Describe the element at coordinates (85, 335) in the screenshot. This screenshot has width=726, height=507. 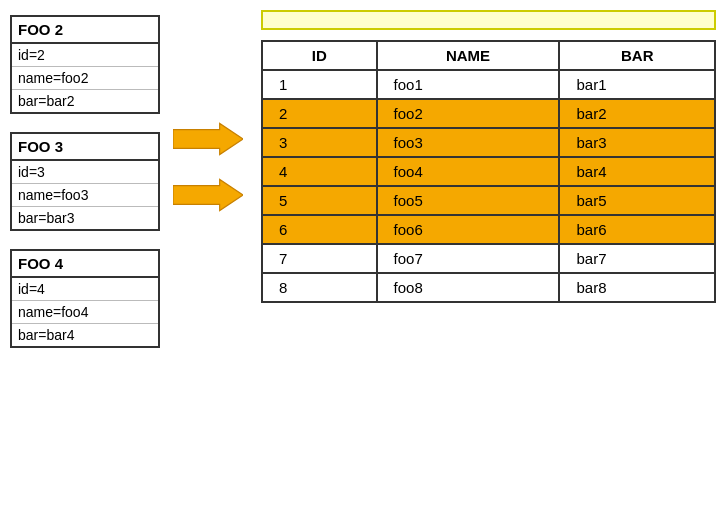
I see `foo-card-row-2-2: bar=bar4` at that location.